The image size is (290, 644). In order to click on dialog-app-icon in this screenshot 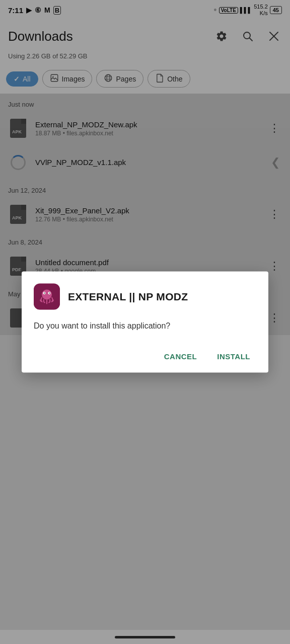, I will do `click(47, 297)`.